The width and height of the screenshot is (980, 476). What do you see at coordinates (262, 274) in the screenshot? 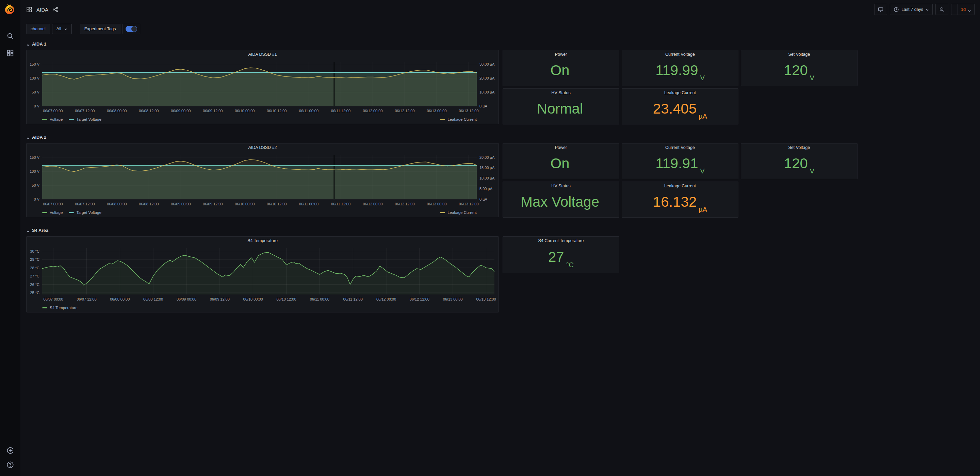
I see `time-series-chart: 25 °C26 °C27 °C28 °C29 °C30 °C06/07 00:0…` at bounding box center [262, 274].